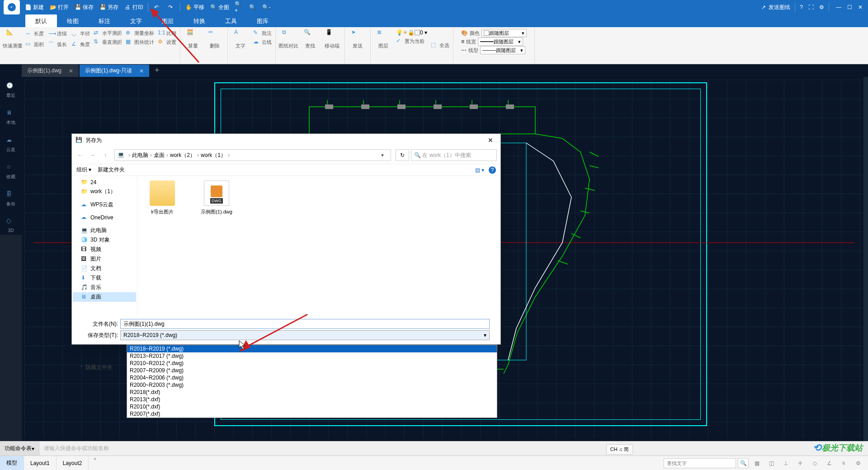 This screenshot has height=470, width=868. What do you see at coordinates (157, 7) in the screenshot?
I see `undo-button: ↶` at bounding box center [157, 7].